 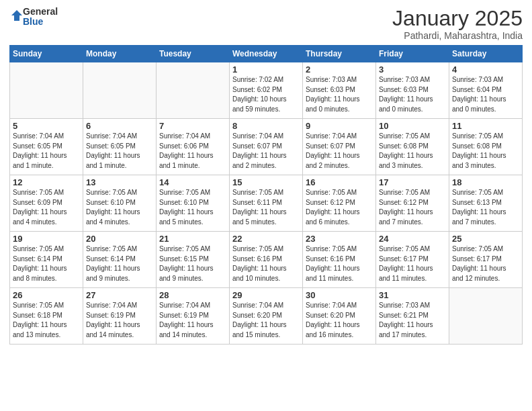 I want to click on day-number: 31, so click(x=412, y=295).